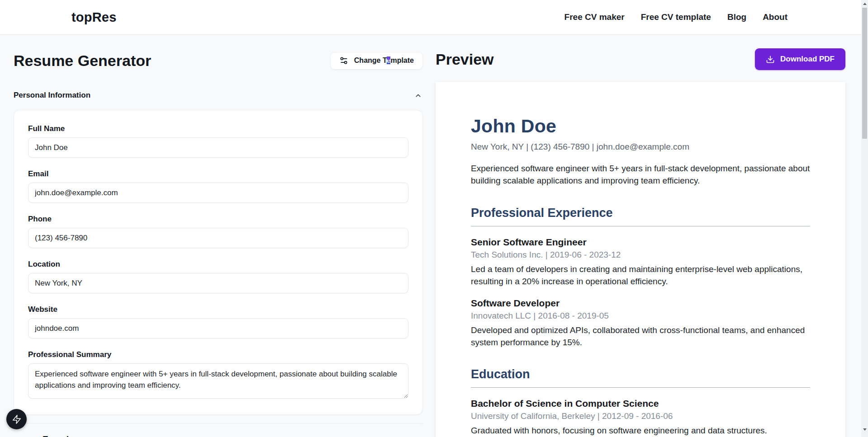 The width and height of the screenshot is (868, 437). What do you see at coordinates (640, 336) in the screenshot?
I see `entry-description: Developed and optimized APIs, collaborat…` at bounding box center [640, 336].